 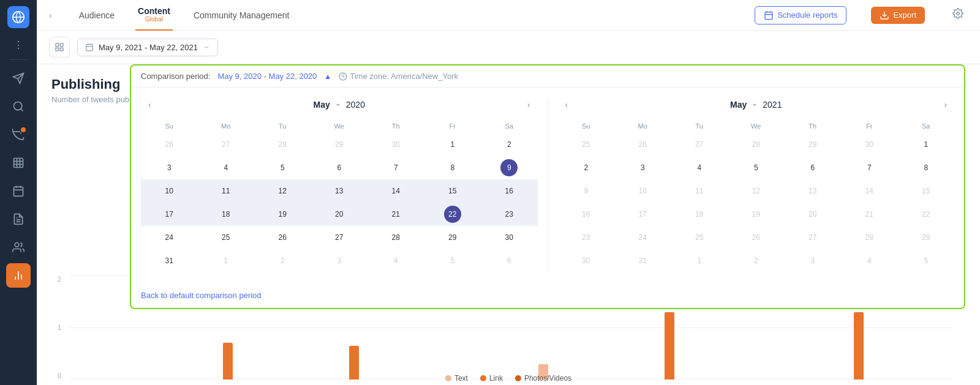 What do you see at coordinates (756, 144) in the screenshot?
I see `cal-row: 25 26 27 28 29 30 1` at bounding box center [756, 144].